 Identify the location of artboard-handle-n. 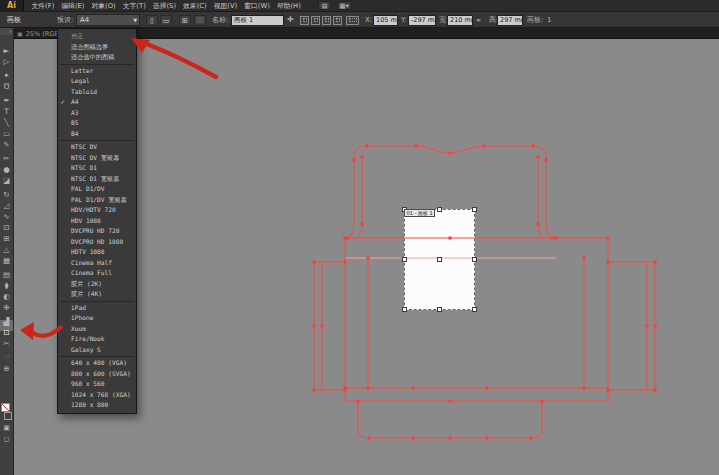
(440, 210).